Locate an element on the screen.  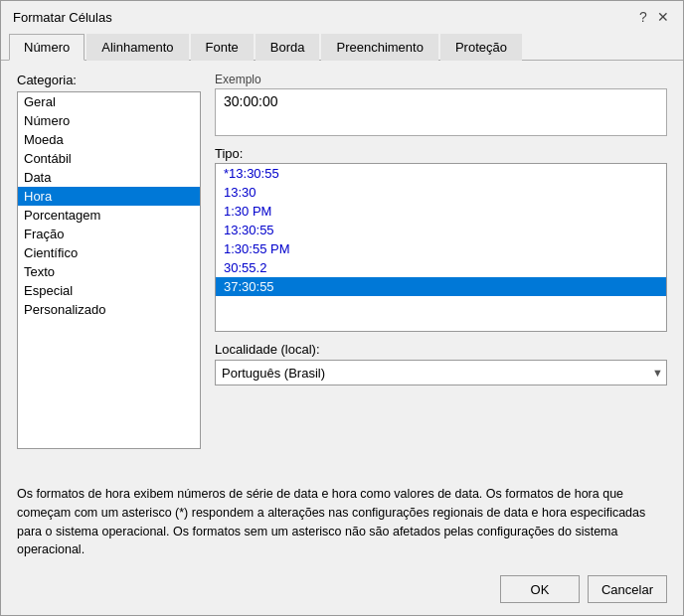
example-section: Exemplo 30:00:00 is located at coordinates (441, 104).